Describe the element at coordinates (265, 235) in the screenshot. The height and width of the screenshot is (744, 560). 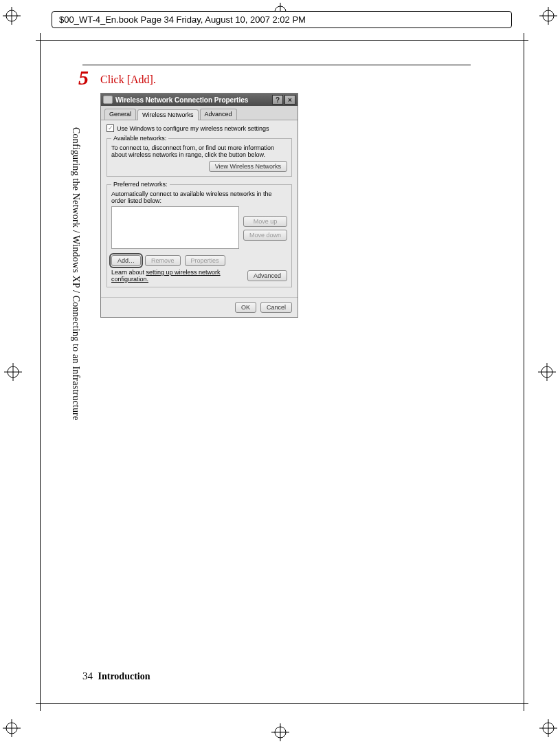
I see `move-down-button: Move down` at that location.